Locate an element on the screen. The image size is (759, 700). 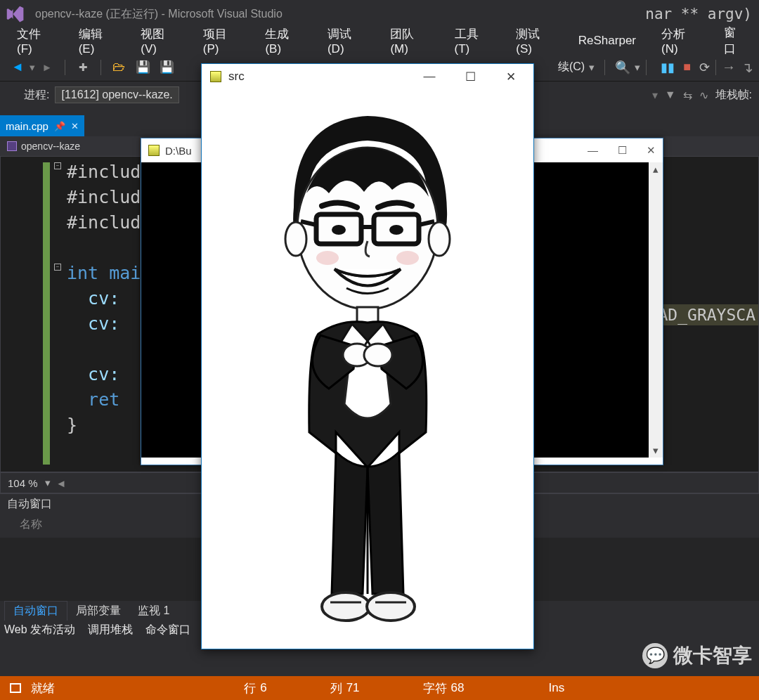
menu-team: 团队(M) is located at coordinates (409, 41).